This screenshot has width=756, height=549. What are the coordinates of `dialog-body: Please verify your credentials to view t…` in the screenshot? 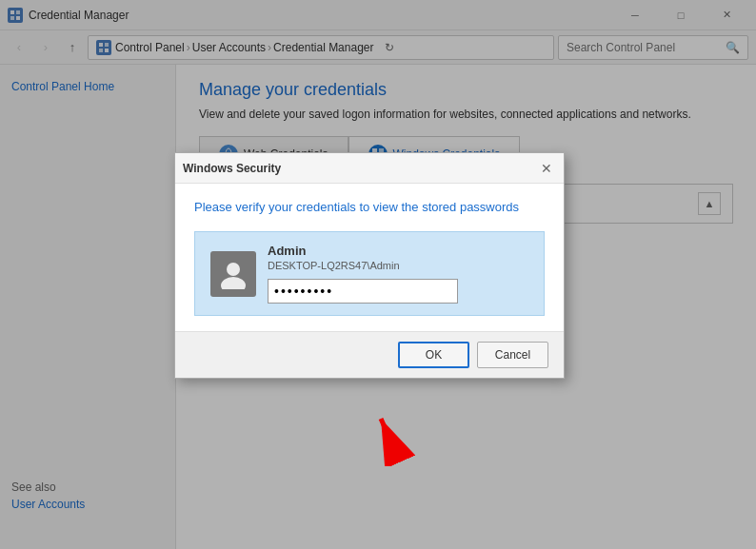 It's located at (369, 257).